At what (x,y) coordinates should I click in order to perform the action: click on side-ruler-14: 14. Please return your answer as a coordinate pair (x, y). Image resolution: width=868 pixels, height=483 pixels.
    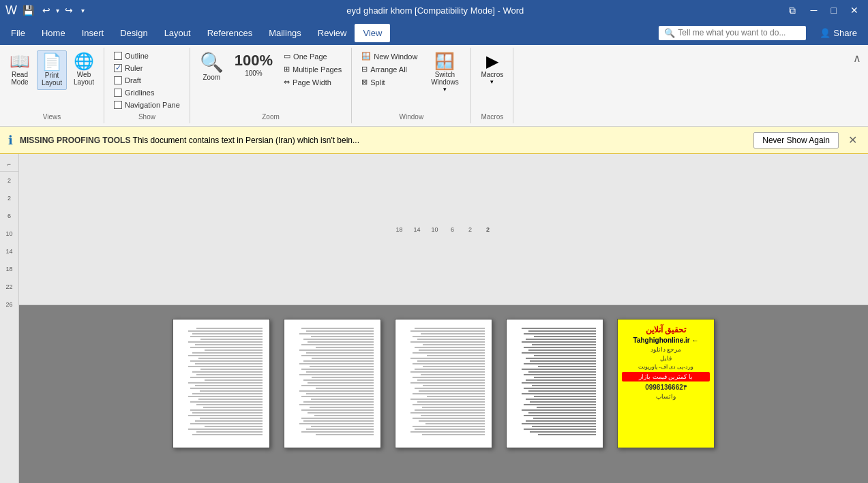
    Looking at the image, I should click on (9, 251).